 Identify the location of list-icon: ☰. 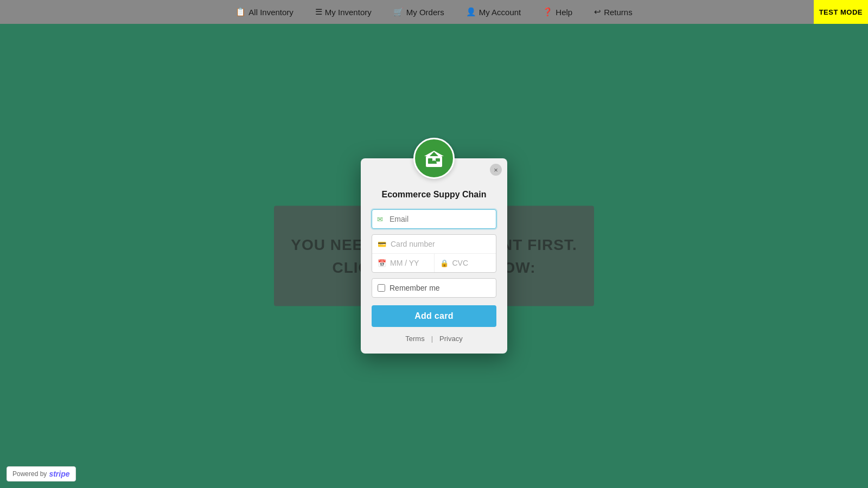
(319, 12).